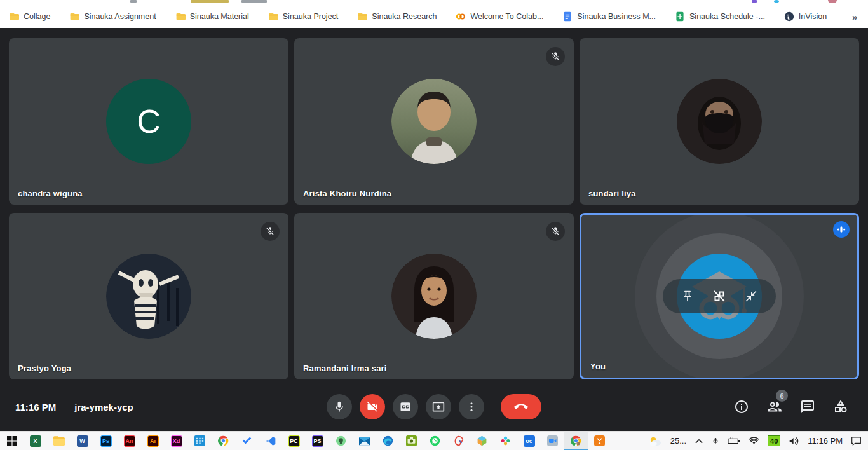 The width and height of the screenshot is (868, 450). What do you see at coordinates (434, 296) in the screenshot?
I see `participant-tile-ramandani: Ramandani Irma sari` at bounding box center [434, 296].